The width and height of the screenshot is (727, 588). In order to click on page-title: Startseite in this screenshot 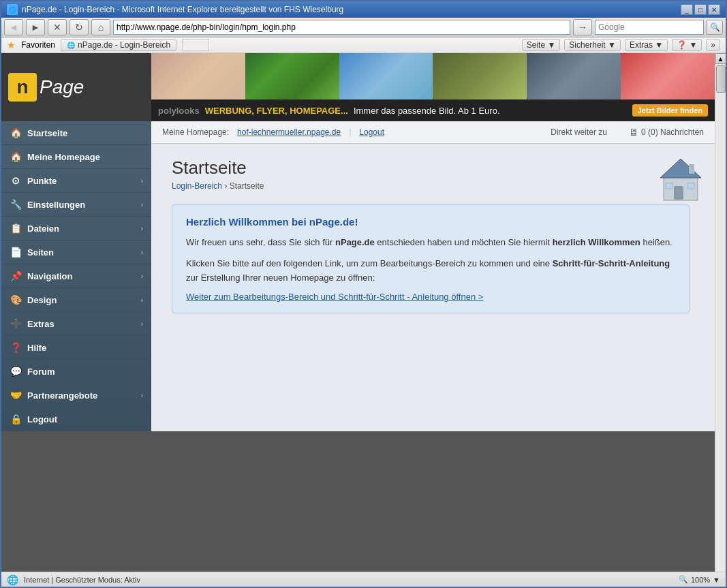, I will do `click(433, 168)`.